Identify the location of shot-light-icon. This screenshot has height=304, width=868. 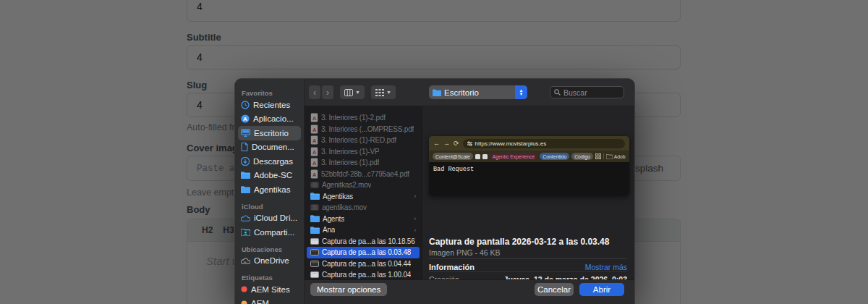
(315, 275).